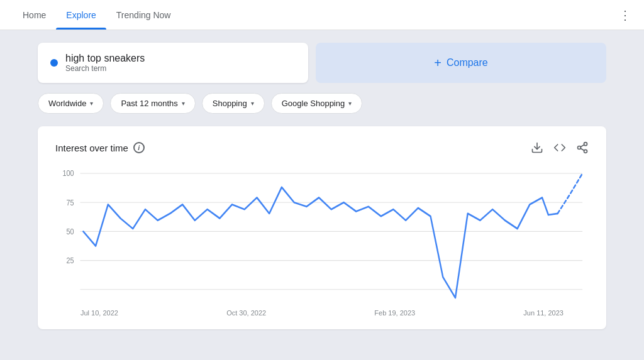  I want to click on x-label-3: Feb 19, 2023, so click(395, 313).